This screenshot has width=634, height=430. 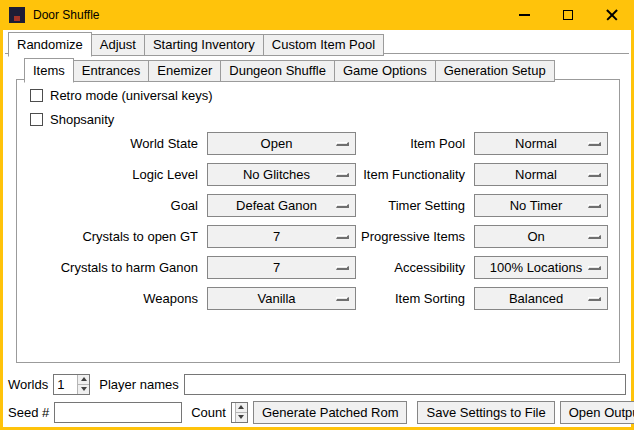 I want to click on worlds-label: Worlds, so click(x=28, y=384).